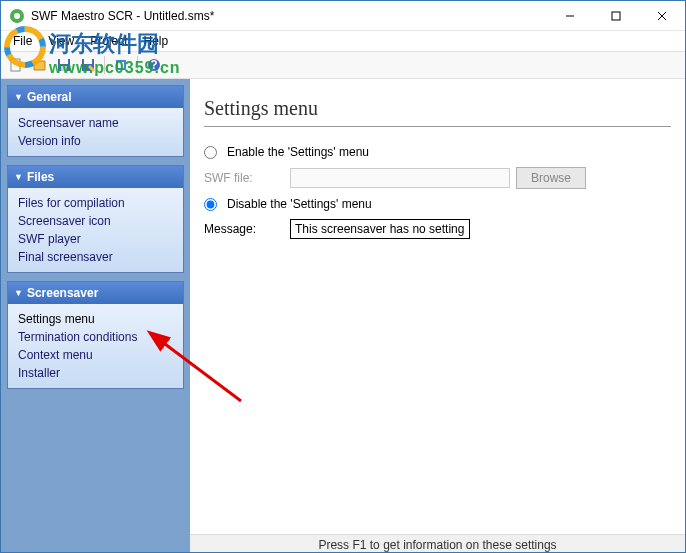 Image resolution: width=686 pixels, height=553 pixels. I want to click on enable-settings-label: Enable the 'Settings' menu, so click(298, 152).